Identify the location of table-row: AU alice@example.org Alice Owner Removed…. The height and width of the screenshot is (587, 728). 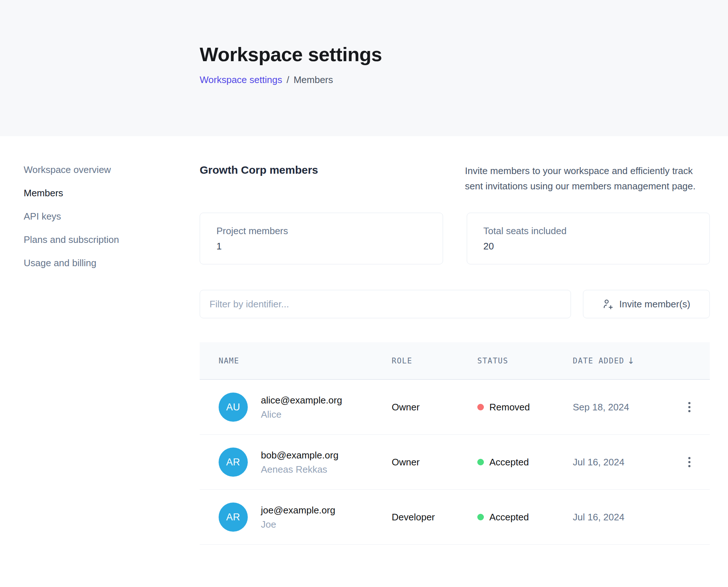
(455, 407).